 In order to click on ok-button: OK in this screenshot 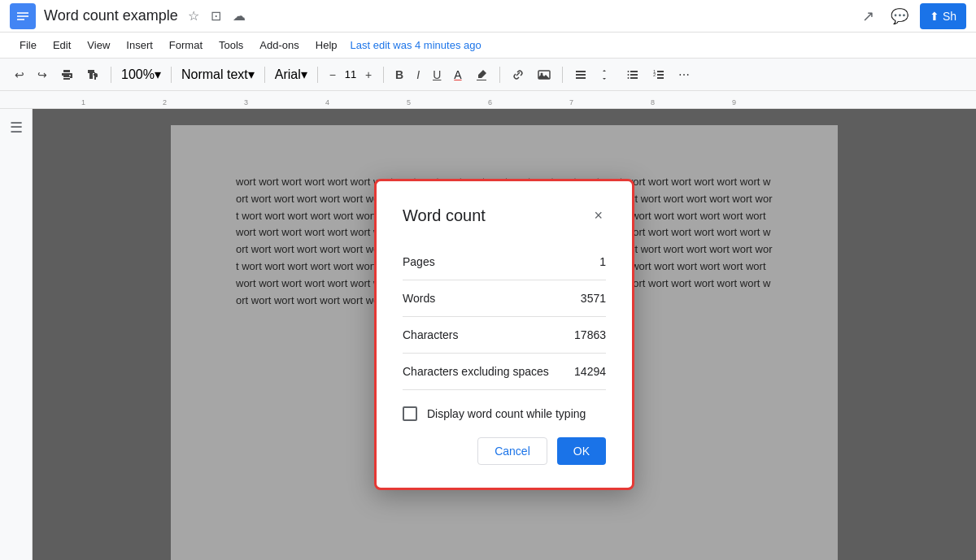, I will do `click(582, 451)`.